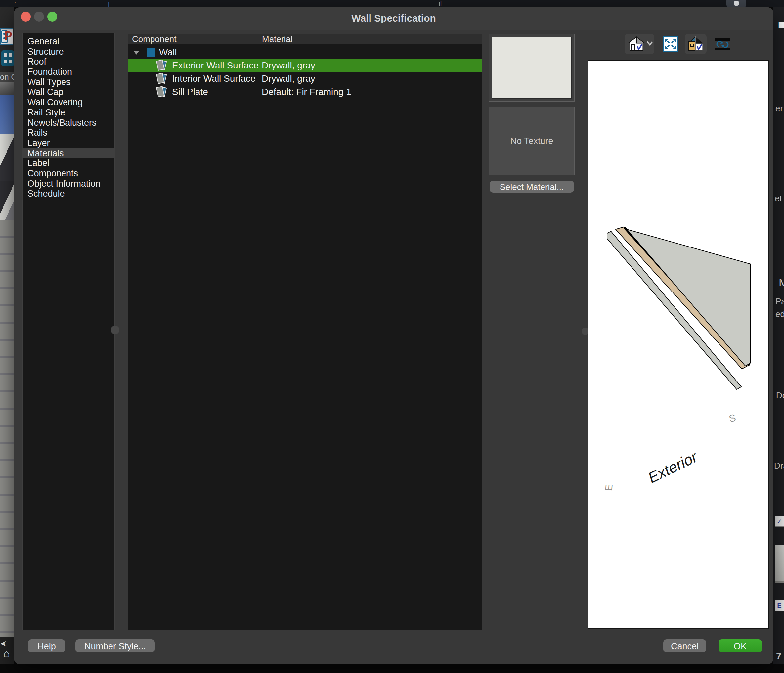  Describe the element at coordinates (695, 44) in the screenshot. I see `preview-color-toggle-button` at that location.